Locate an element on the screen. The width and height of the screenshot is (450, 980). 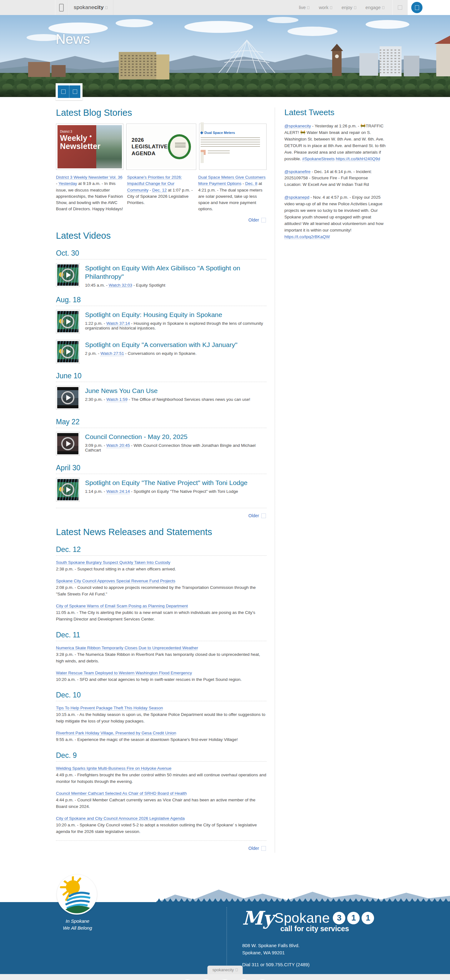
watch-link: Watch 20:45 is located at coordinates (118, 445).